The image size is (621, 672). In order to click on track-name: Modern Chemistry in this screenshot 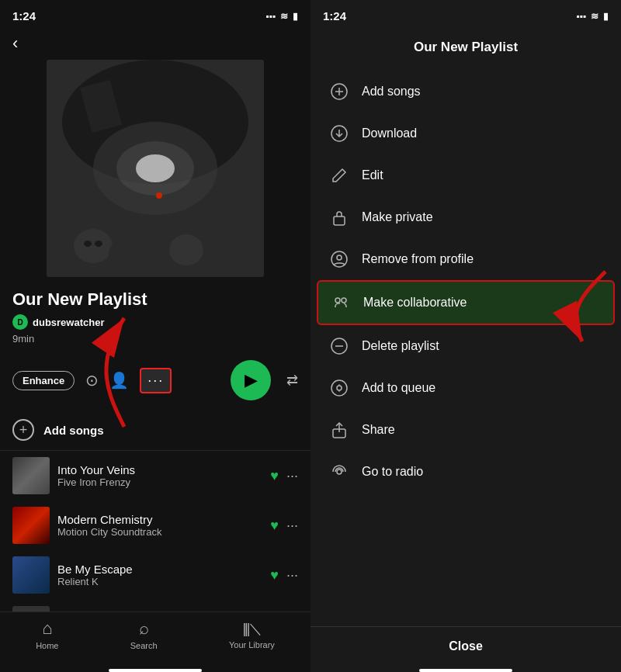, I will do `click(160, 520)`.